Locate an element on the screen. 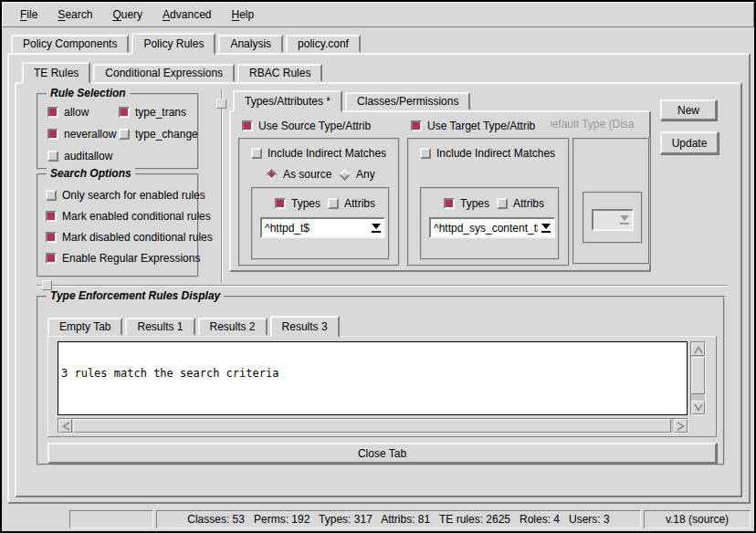 The width and height of the screenshot is (756, 533). checkbox-use-source: Use Source Type/Attrib is located at coordinates (307, 126).